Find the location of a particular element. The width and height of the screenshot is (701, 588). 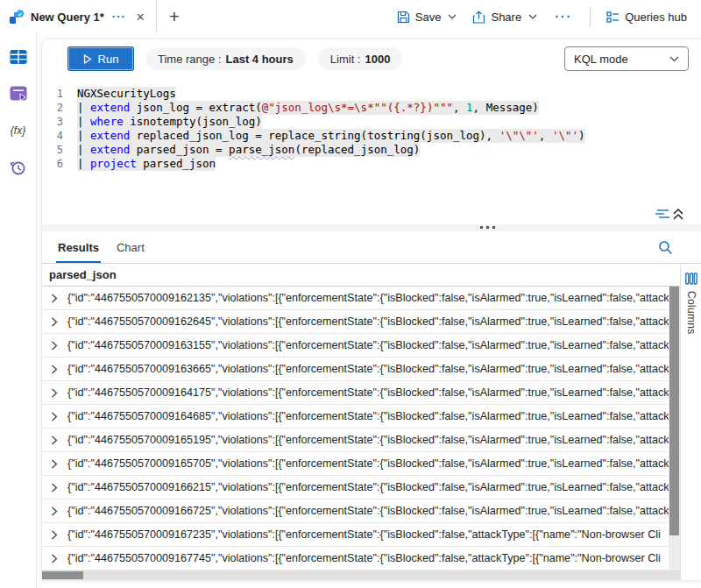

table-row: {"id":"4467550570009162645","violations"… is located at coordinates (361, 322).